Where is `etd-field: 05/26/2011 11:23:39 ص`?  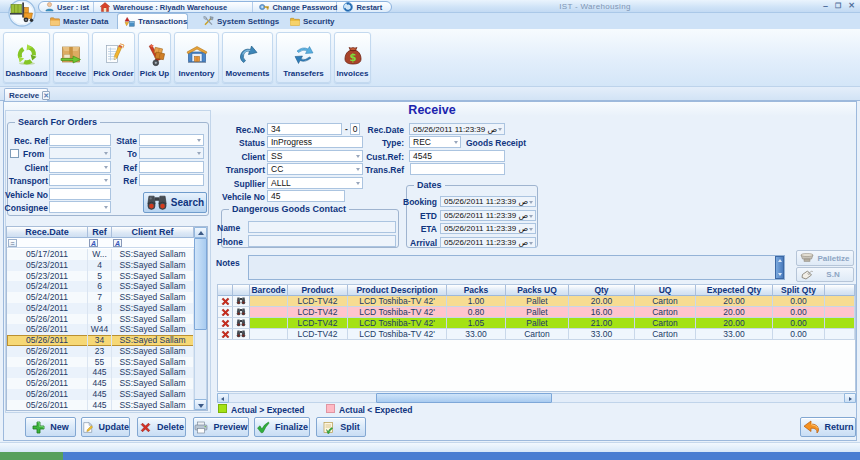 etd-field: 05/26/2011 11:23:39 ص is located at coordinates (488, 216).